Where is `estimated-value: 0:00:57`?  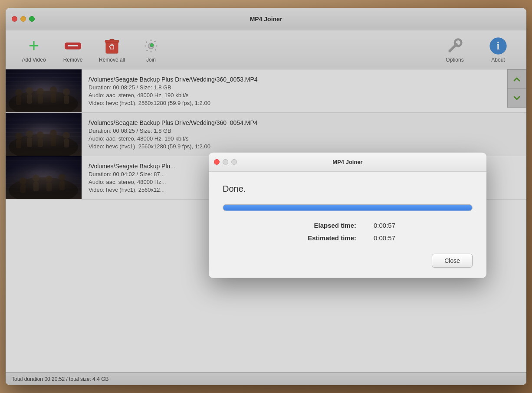
estimated-value: 0:00:57 is located at coordinates (391, 238).